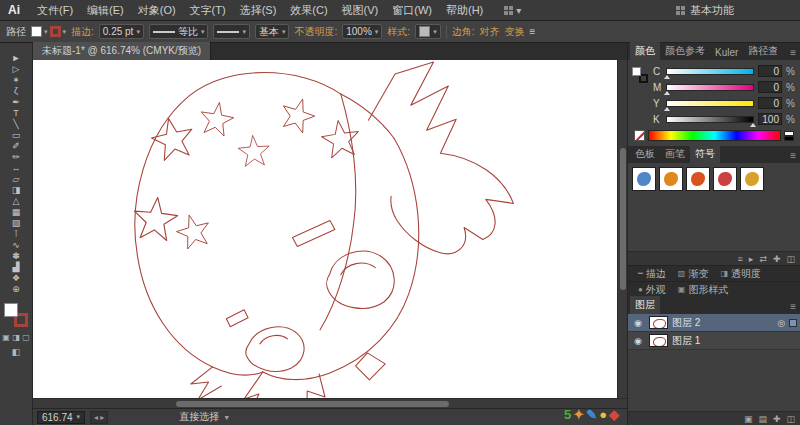 The width and height of the screenshot is (800, 425). I want to click on free-transform-tool-icon: ▱, so click(16, 180).